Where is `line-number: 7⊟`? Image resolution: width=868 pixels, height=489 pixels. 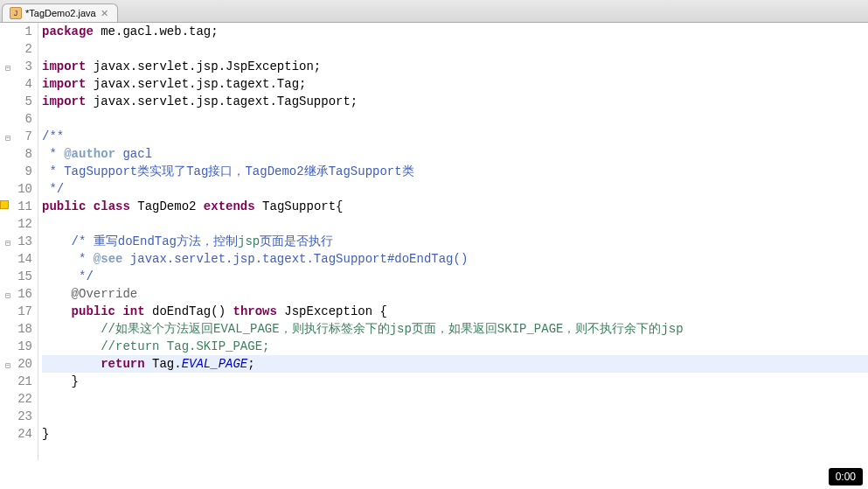
line-number: 7⊟ is located at coordinates (16, 136).